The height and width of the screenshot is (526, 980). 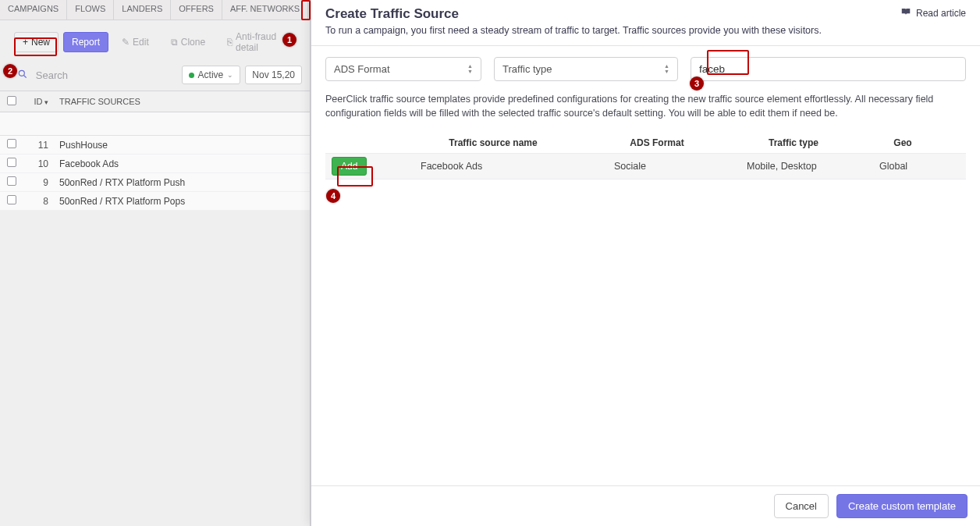 I want to click on tab-networks: AFF. NETWORKS, so click(x=265, y=9).